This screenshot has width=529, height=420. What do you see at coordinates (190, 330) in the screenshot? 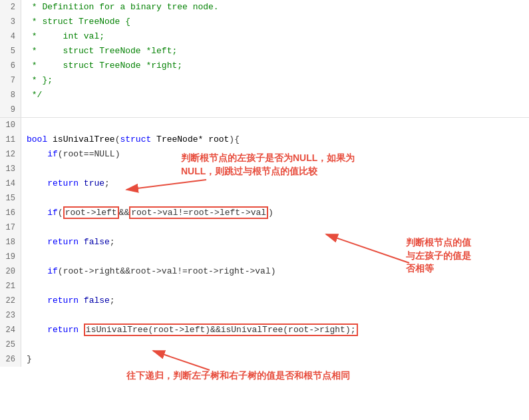
I see `line-content-24: return isUnivalTree(root->left)&&isUniva…` at bounding box center [190, 330].